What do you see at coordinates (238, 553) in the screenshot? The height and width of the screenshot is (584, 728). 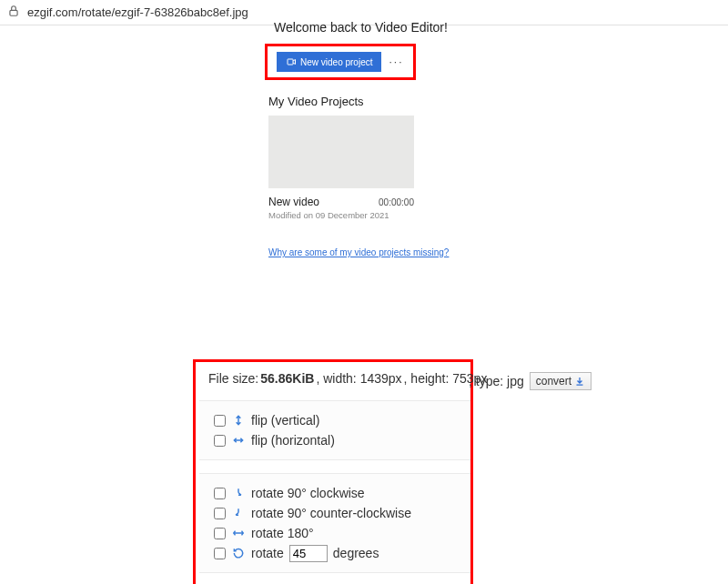 I see `rotate-custom-icon` at bounding box center [238, 553].